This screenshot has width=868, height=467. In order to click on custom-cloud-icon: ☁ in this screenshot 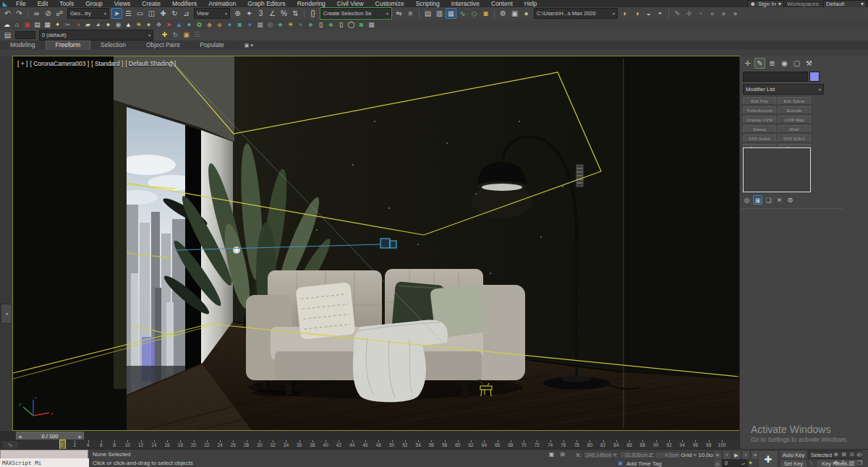, I will do `click(7, 25)`.